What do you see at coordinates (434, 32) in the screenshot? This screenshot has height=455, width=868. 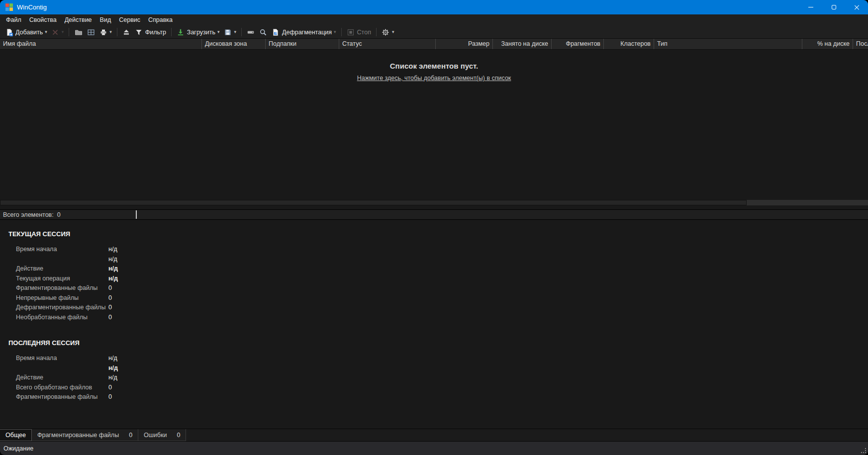 I see `toolbar: Добавить` at bounding box center [434, 32].